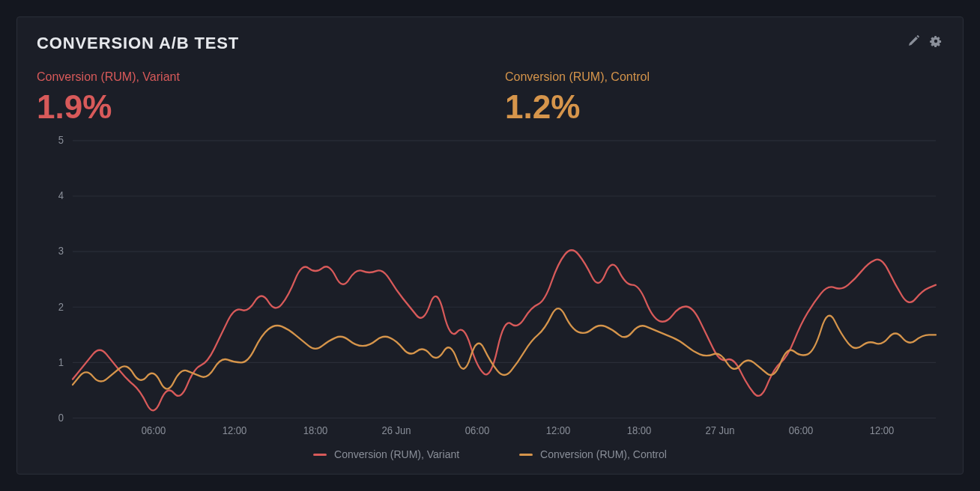 This screenshot has height=491, width=980. What do you see at coordinates (61, 307) in the screenshot?
I see `svg-text: 2` at bounding box center [61, 307].